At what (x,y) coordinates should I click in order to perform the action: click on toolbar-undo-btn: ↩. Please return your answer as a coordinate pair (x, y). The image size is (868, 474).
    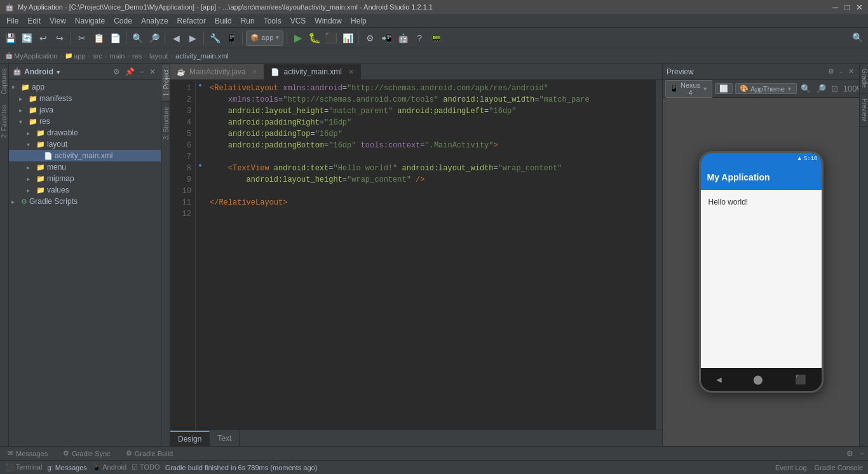
    Looking at the image, I should click on (43, 38).